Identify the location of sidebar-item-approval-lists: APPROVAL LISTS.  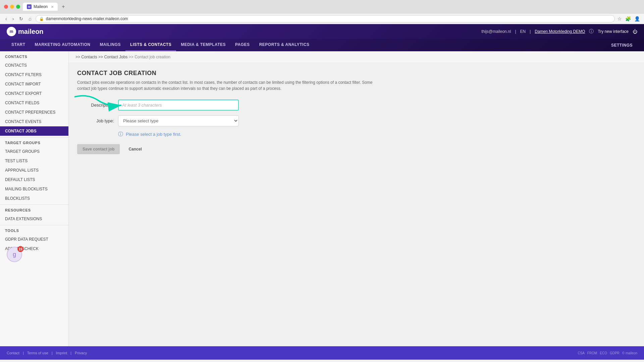
(34, 170).